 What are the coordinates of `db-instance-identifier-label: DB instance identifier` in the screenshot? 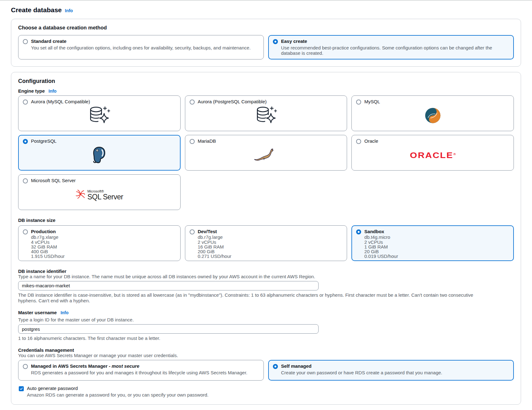 It's located at (266, 271).